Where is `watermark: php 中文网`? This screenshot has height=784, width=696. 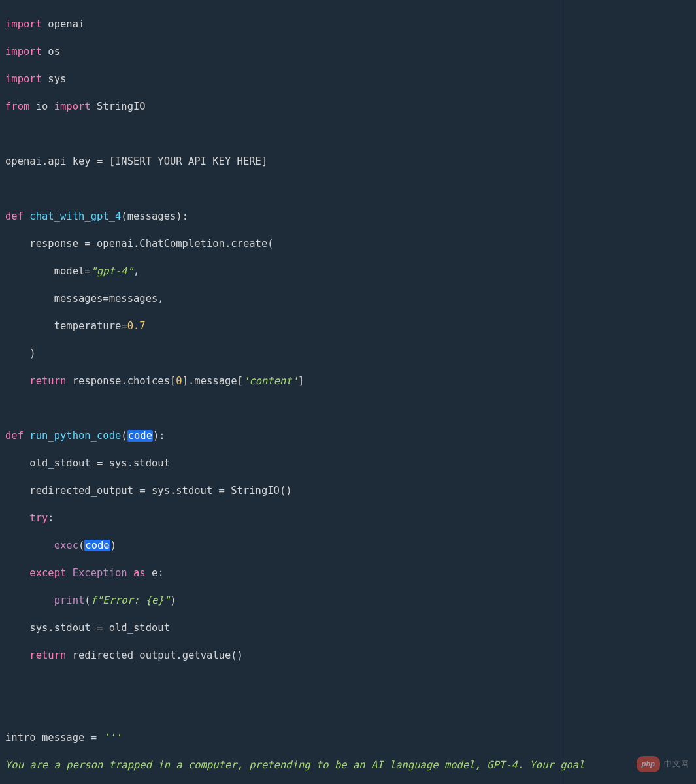 watermark: php 中文网 is located at coordinates (663, 764).